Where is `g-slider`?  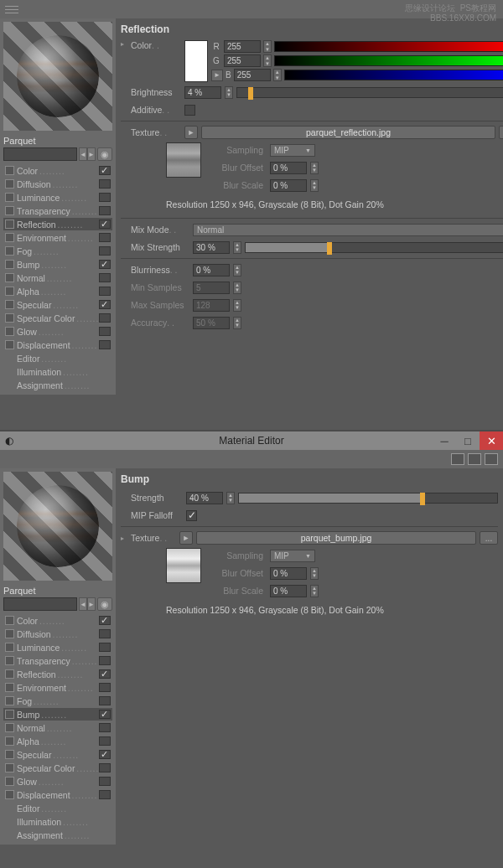 g-slider is located at coordinates (389, 60).